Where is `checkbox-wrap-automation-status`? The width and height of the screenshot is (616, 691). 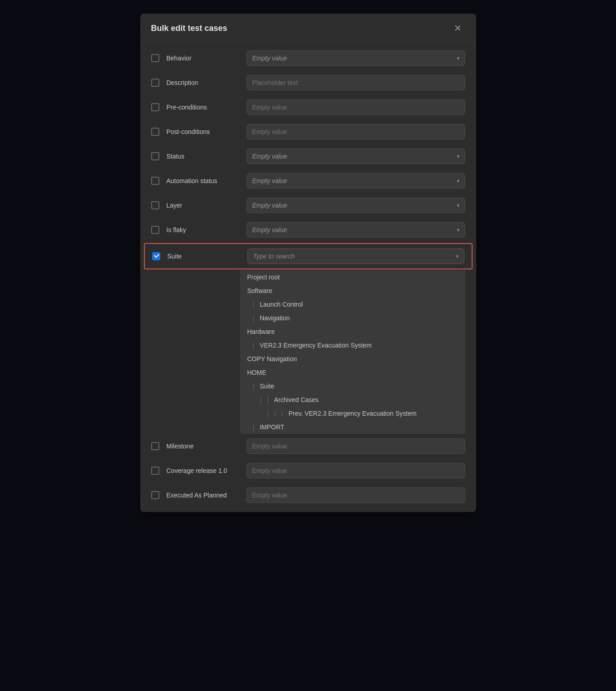
checkbox-wrap-automation-status is located at coordinates (155, 181).